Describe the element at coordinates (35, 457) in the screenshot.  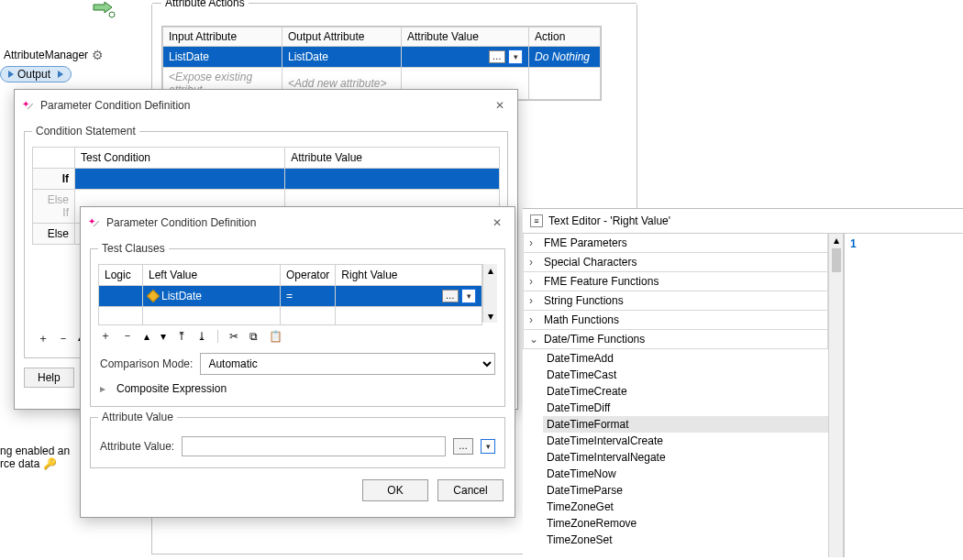
I see `background-text: ng enabled an rce data 🔑` at that location.